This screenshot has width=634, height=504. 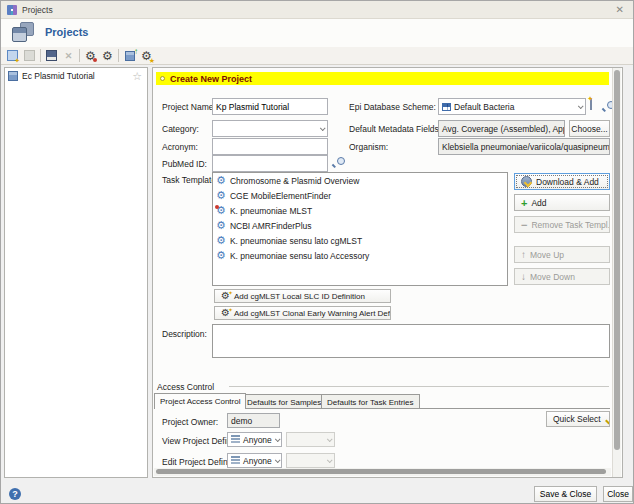 What do you see at coordinates (162, 78) in the screenshot?
I see `banner-bullet-icon` at bounding box center [162, 78].